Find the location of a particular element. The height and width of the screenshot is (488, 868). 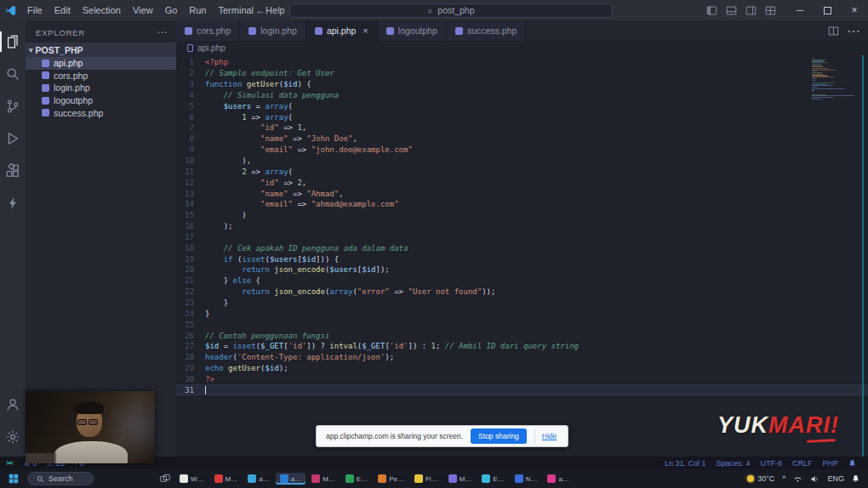

taskbar-app-1: W… is located at coordinates (192, 479).